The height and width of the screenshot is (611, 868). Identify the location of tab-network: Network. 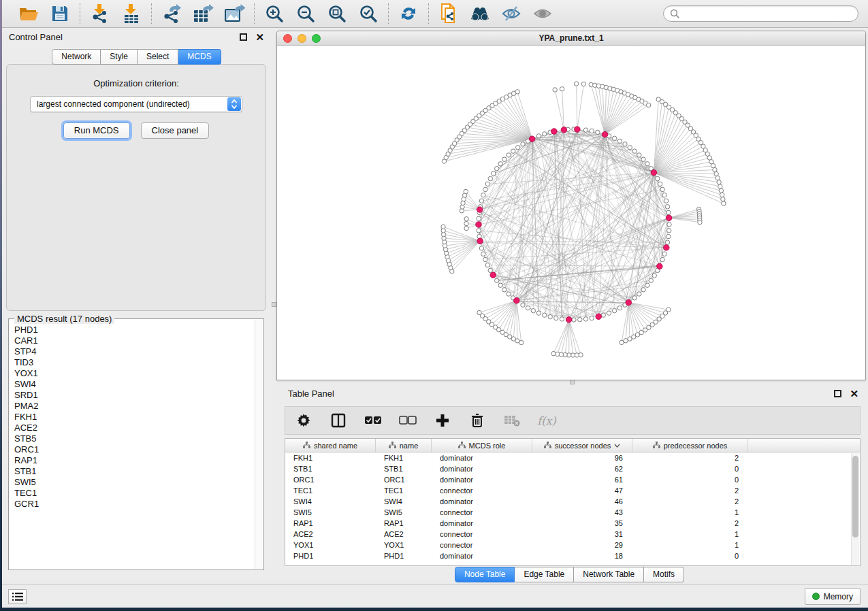
(76, 57).